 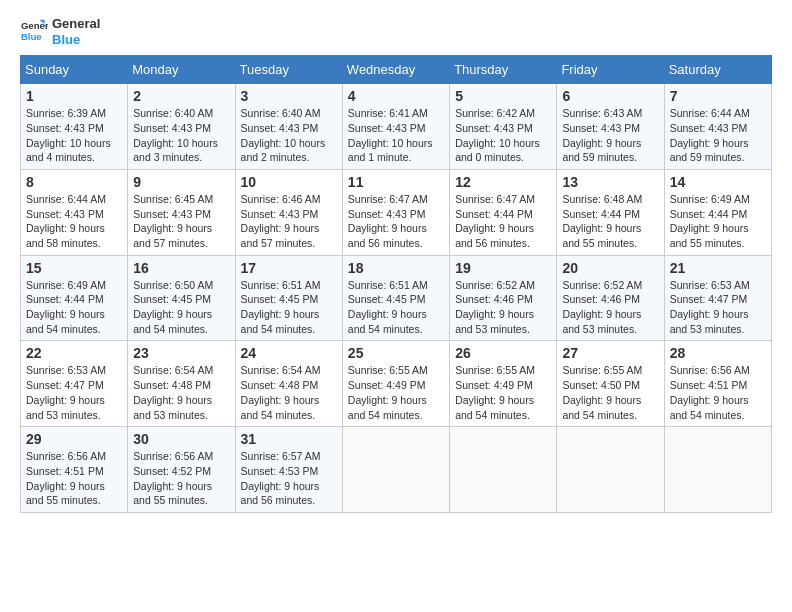 I want to click on day-number: 30, so click(x=181, y=439).